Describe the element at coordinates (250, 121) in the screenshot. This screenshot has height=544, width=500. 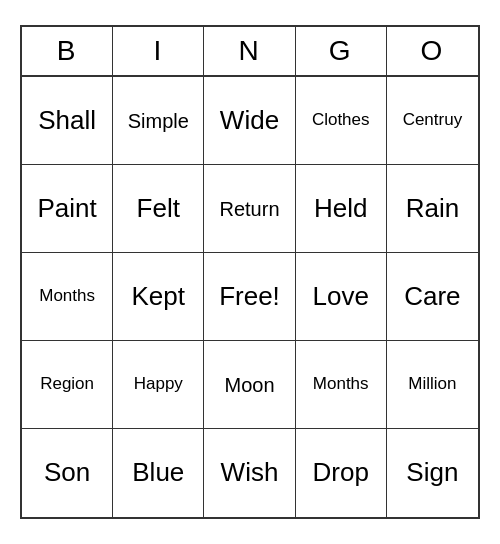
I see `bingo-cell: Wide` at that location.